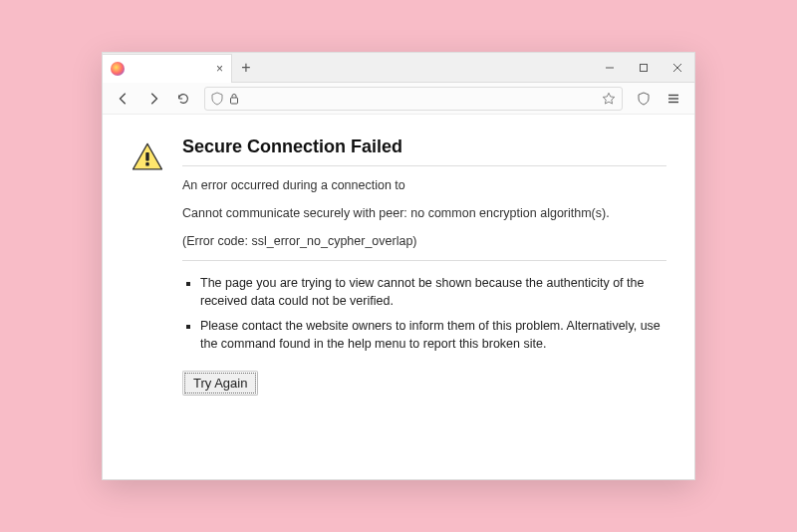 This screenshot has height=532, width=797. What do you see at coordinates (426, 68) in the screenshot?
I see `titlebar-drag` at bounding box center [426, 68].